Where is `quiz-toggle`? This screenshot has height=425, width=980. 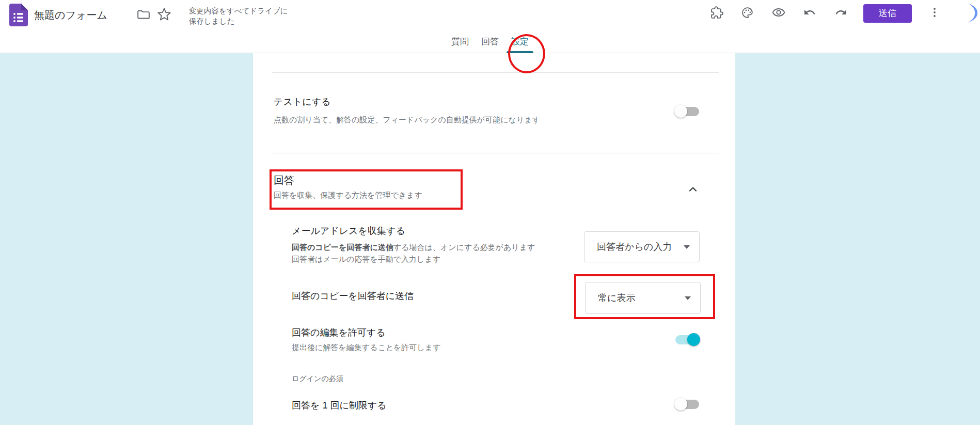 quiz-toggle is located at coordinates (687, 112).